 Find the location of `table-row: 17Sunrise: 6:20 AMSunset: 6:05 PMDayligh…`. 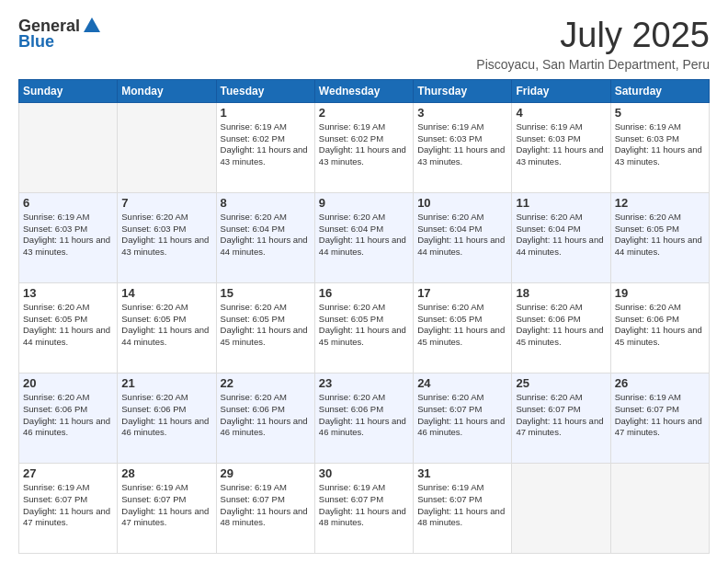

table-row: 17Sunrise: 6:20 AMSunset: 6:05 PMDayligh… is located at coordinates (463, 327).